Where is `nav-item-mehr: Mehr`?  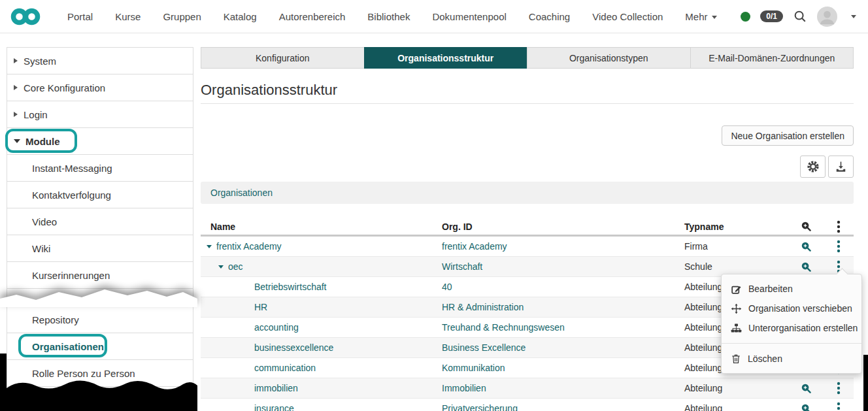
nav-item-mehr: Mehr is located at coordinates (701, 17).